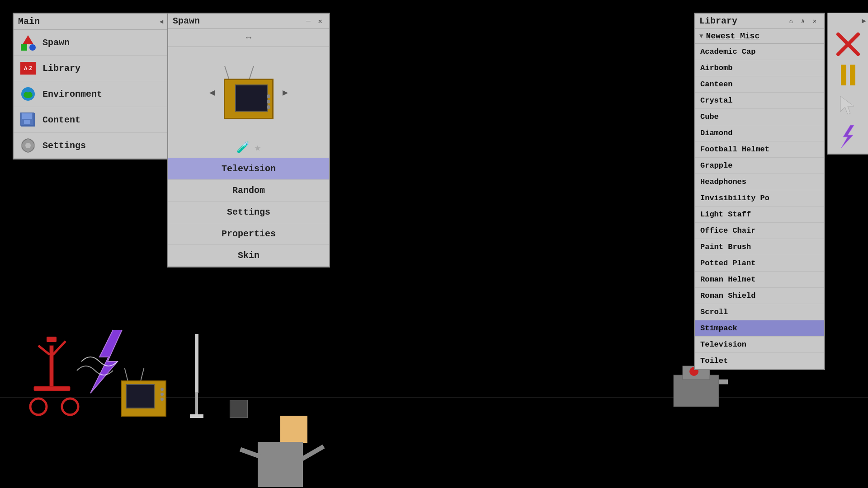 Image resolution: width=868 pixels, height=488 pixels. I want to click on library-close-btn: ✕, so click(815, 21).